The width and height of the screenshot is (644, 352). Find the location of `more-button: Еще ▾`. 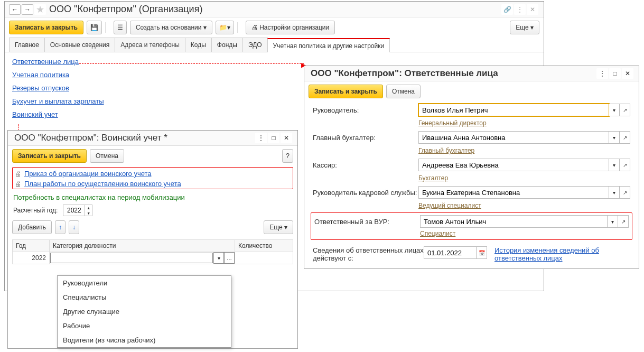

more-button: Еще ▾ is located at coordinates (525, 27).